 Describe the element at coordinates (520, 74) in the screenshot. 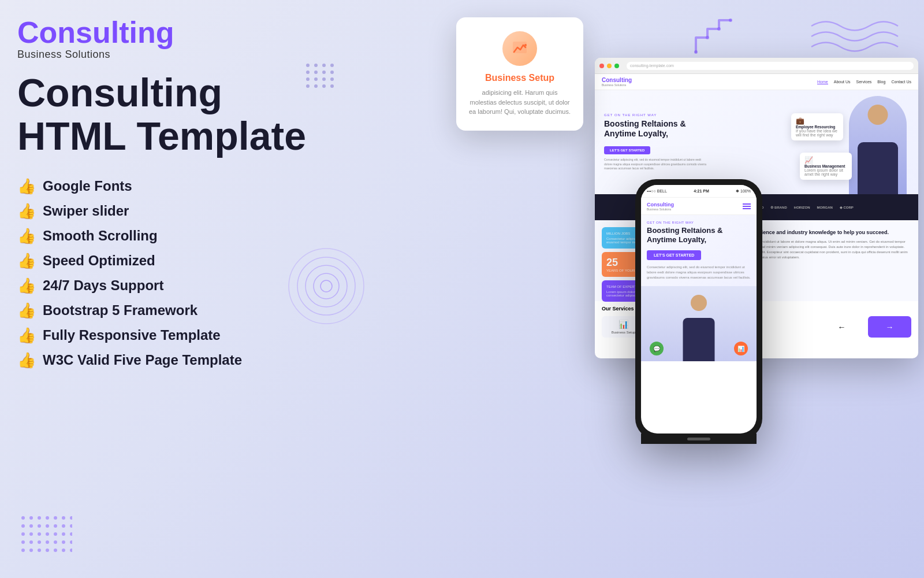

I see `floating-card: Business Setup adipisicing elit. Harum q…` at that location.